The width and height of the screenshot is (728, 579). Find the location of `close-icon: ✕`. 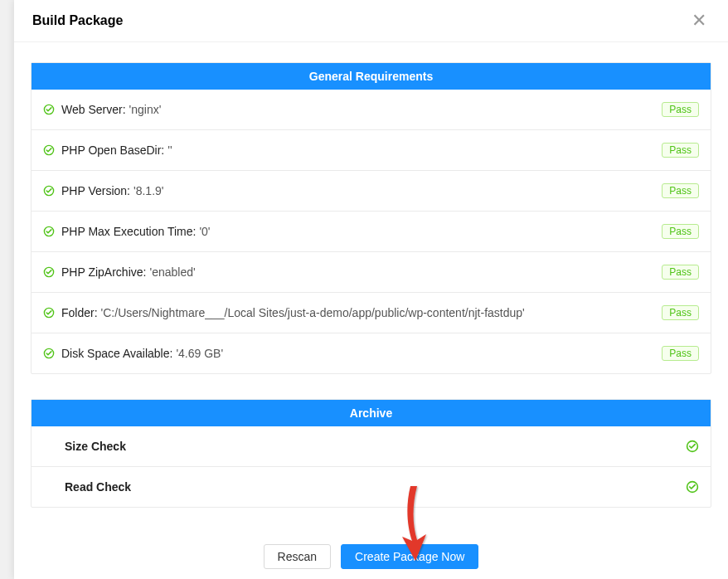

close-icon: ✕ is located at coordinates (699, 21).